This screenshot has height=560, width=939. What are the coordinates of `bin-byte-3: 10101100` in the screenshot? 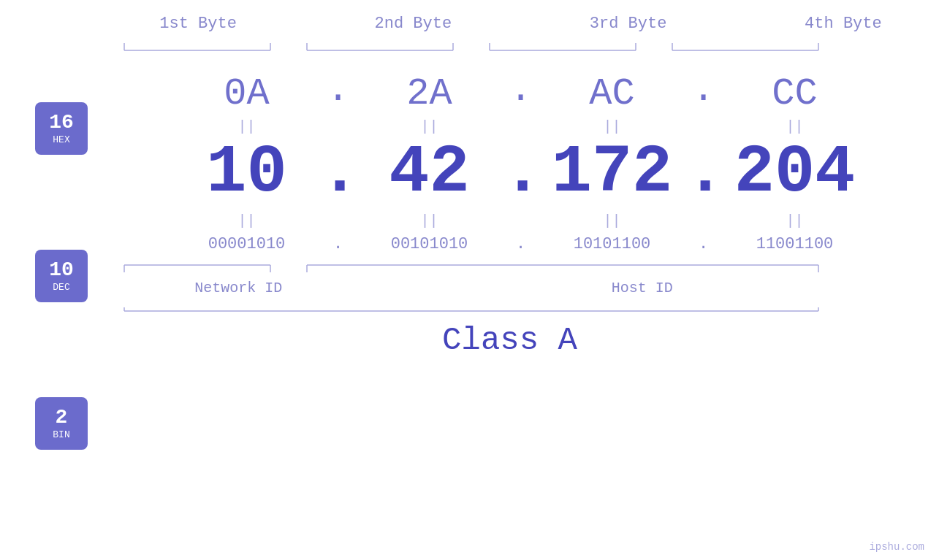 It's located at (612, 244).